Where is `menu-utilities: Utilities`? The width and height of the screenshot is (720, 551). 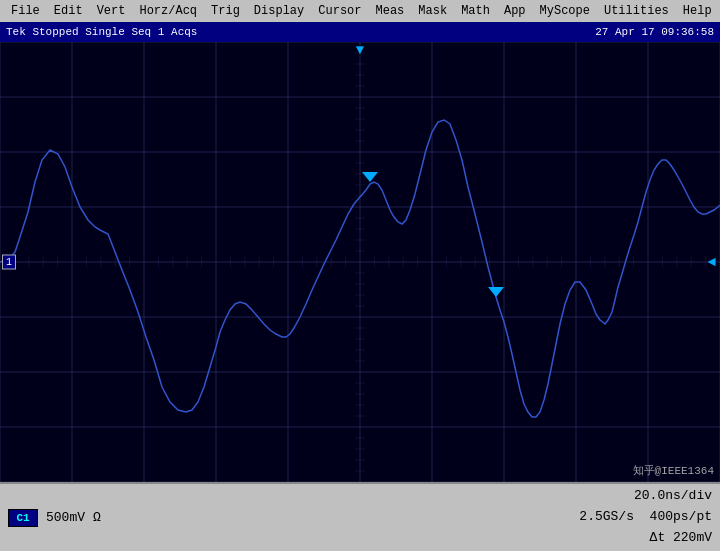
menu-utilities: Utilities is located at coordinates (636, 11).